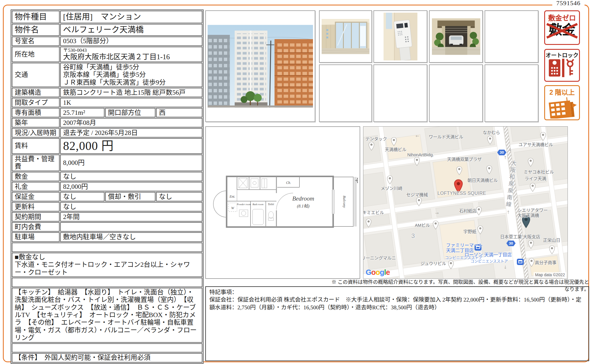 The width and height of the screenshot is (592, 364). I want to click on address-text: 大阪府大阪市北区天満２丁目1-16, so click(131, 57).